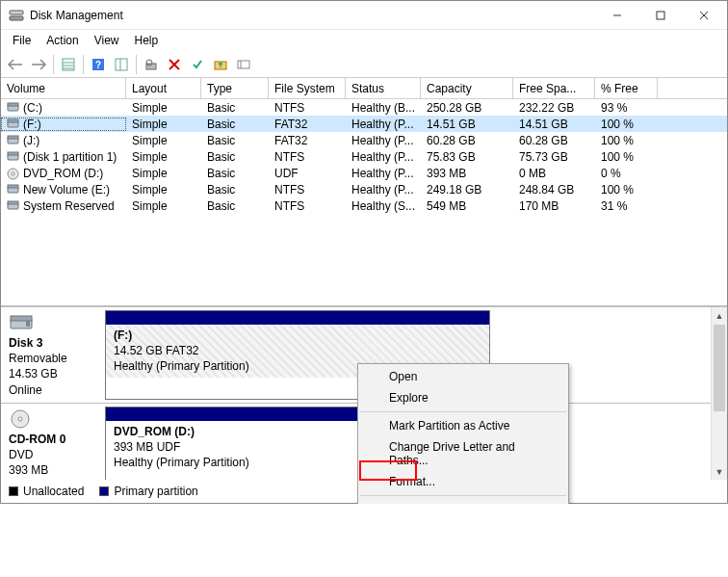  What do you see at coordinates (626, 108) in the screenshot?
I see `cell-pfree: 93 %` at bounding box center [626, 108].